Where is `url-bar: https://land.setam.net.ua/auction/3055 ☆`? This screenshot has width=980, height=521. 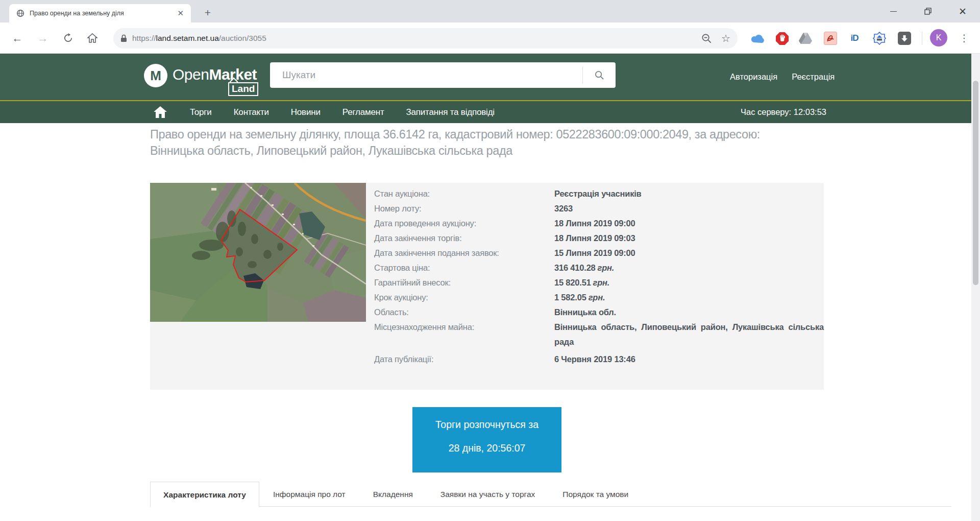
url-bar: https://land.setam.net.ua/auction/3055 ☆ is located at coordinates (426, 38).